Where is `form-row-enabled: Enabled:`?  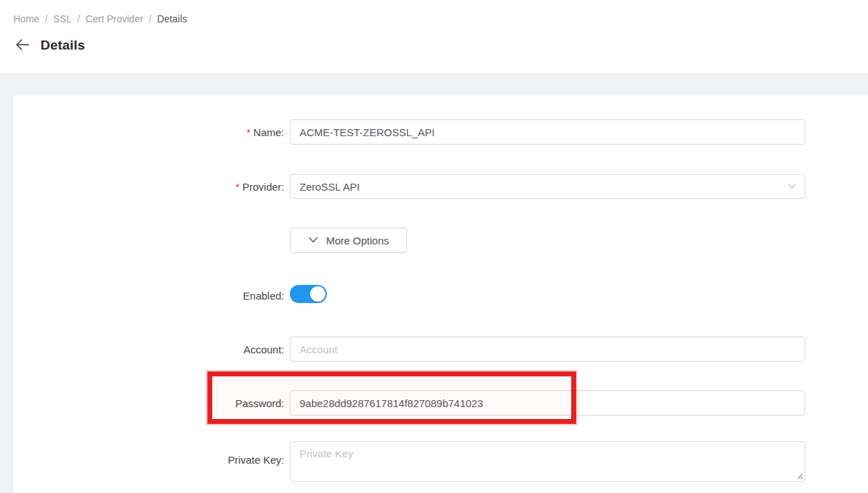 form-row-enabled: Enabled: is located at coordinates (441, 295).